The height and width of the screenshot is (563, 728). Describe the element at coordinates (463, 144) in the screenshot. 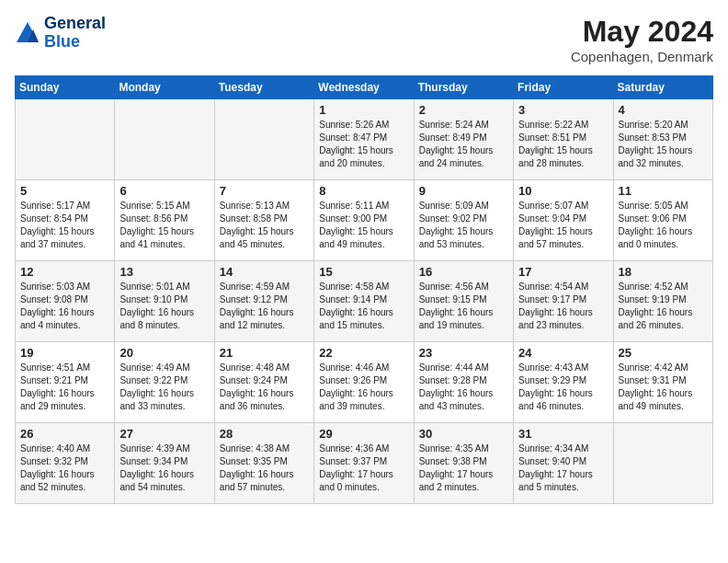

I see `day-info: Sunrise: 5:24 AM Sunset: 8:49 PM Dayligh…` at that location.